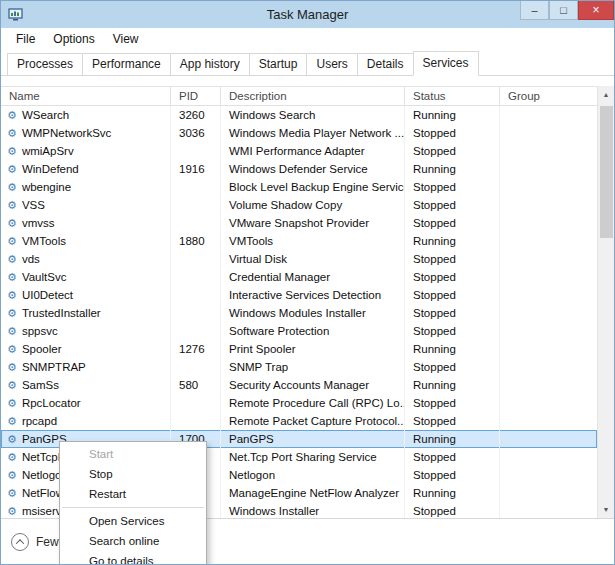  Describe the element at coordinates (86, 421) in the screenshot. I see `service-name-cell: ⚙ rpcapd` at that location.